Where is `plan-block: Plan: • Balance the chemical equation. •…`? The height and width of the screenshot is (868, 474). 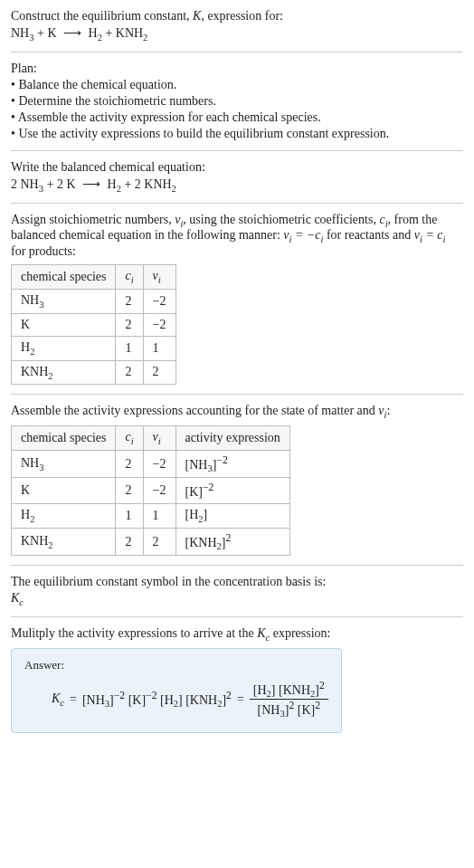
plan-block: Plan: • Balance the chemical equation. •… is located at coordinates (237, 101).